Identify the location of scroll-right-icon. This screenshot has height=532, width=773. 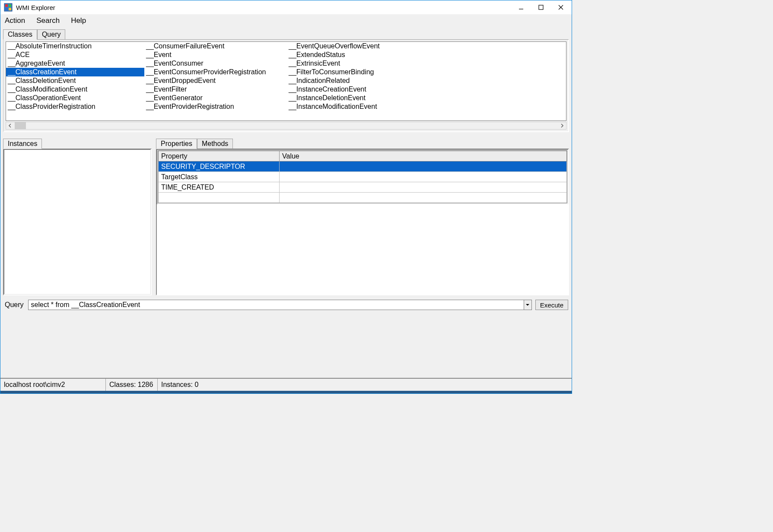
(562, 126).